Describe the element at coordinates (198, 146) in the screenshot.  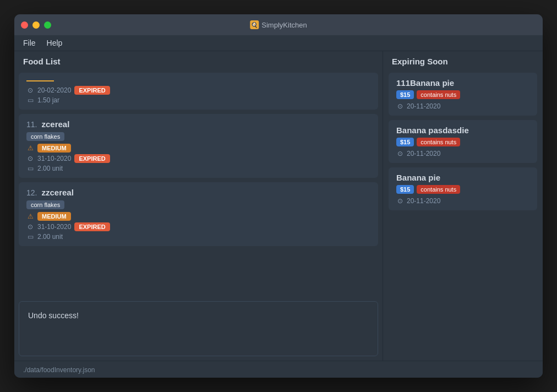
I see `list-item: 11. zcereal corn flakes ⚠ MEDIUM ⊙ 31-10…` at that location.